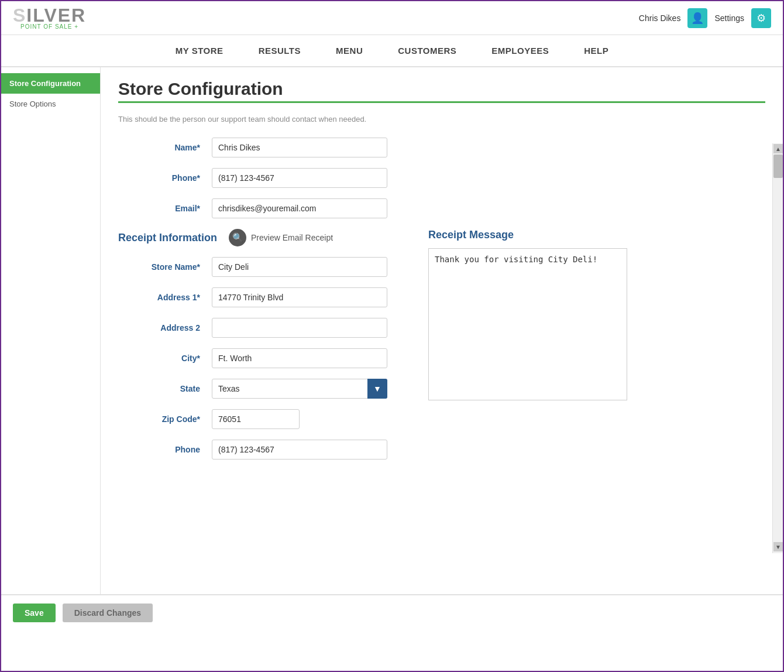  What do you see at coordinates (660, 18) in the screenshot?
I see `user-name: Chris Dikes` at bounding box center [660, 18].